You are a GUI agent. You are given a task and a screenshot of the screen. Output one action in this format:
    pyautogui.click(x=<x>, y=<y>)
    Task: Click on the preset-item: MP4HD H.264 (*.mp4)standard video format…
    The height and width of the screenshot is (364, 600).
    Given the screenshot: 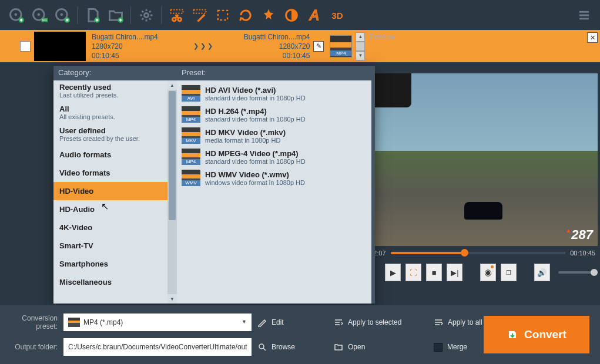 What is the action you would take?
    pyautogui.click(x=274, y=114)
    